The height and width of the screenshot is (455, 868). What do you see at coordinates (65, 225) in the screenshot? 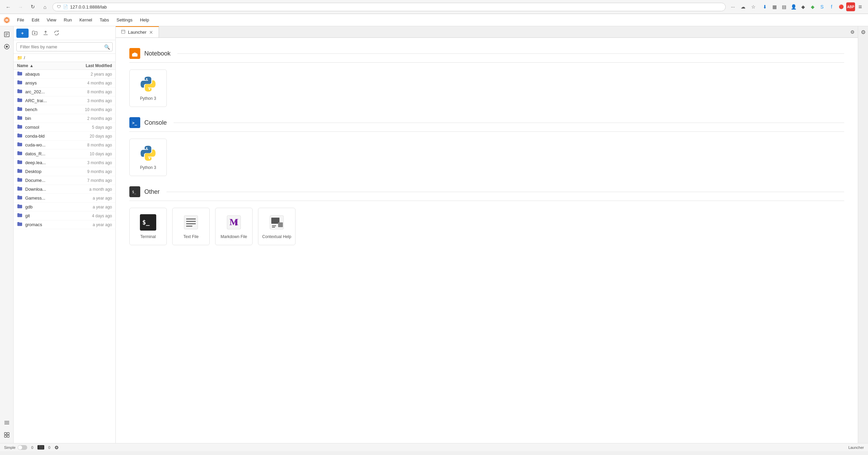
I see `file-item: gromacs a year ago` at bounding box center [65, 225].